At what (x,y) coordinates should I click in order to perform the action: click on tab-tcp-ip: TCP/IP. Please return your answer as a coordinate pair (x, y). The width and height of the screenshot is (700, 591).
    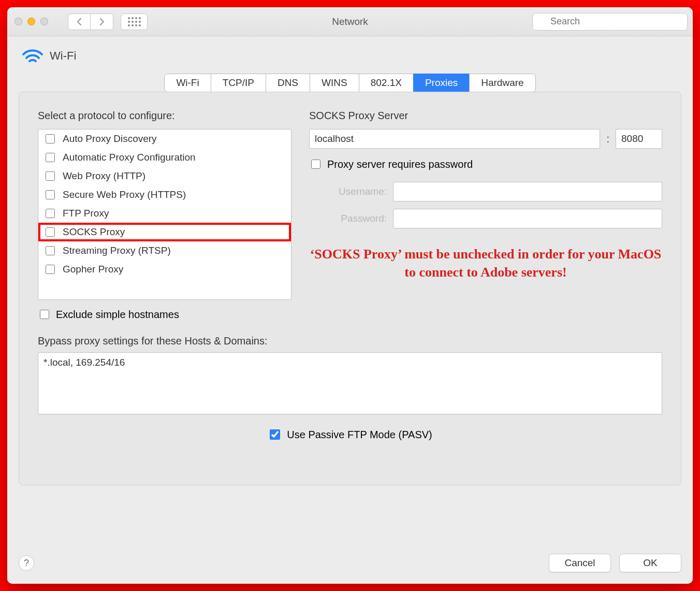
    Looking at the image, I should click on (238, 83).